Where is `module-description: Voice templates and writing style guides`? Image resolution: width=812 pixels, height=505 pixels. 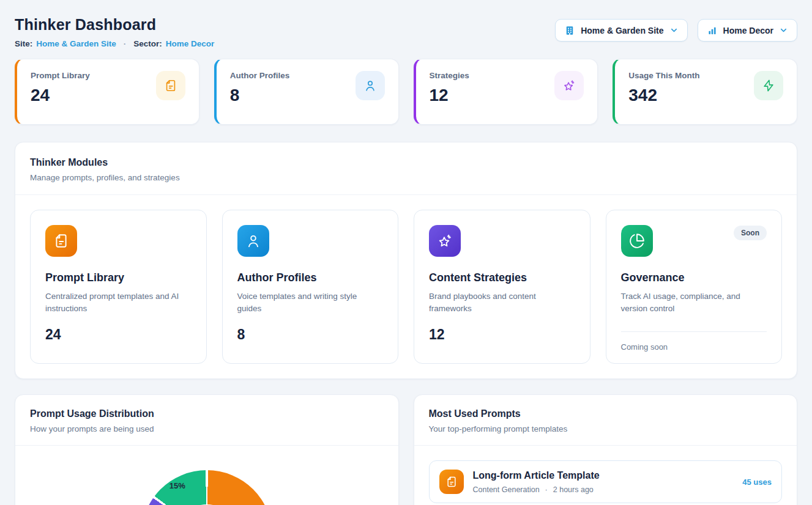
module-description: Voice templates and writing style guides is located at coordinates (311, 303).